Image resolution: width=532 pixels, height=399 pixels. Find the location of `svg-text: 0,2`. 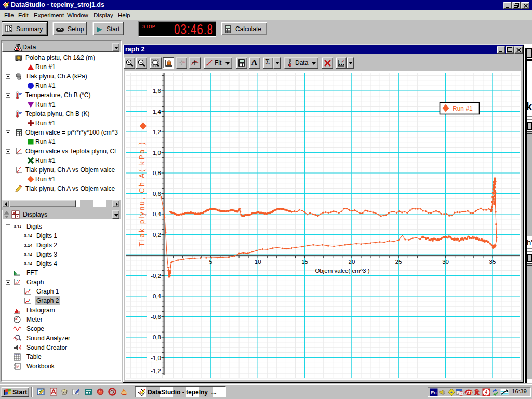

svg-text: 0,2 is located at coordinates (157, 235).